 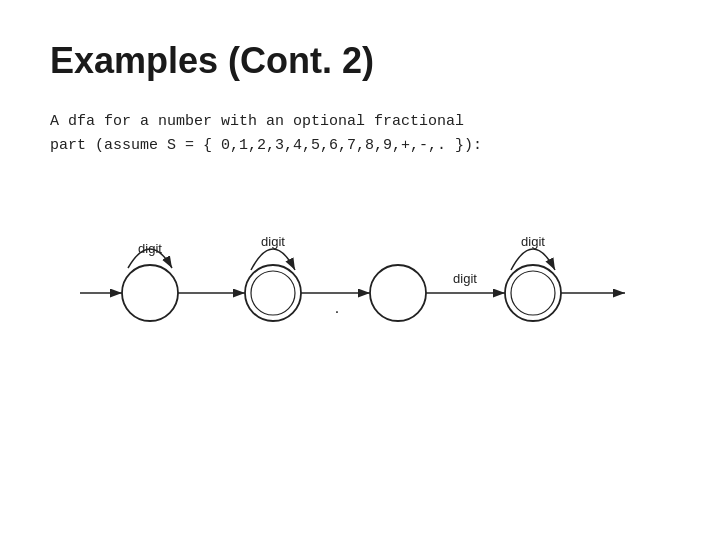 What do you see at coordinates (465, 278) in the screenshot?
I see `label-digit3: digit` at bounding box center [465, 278].